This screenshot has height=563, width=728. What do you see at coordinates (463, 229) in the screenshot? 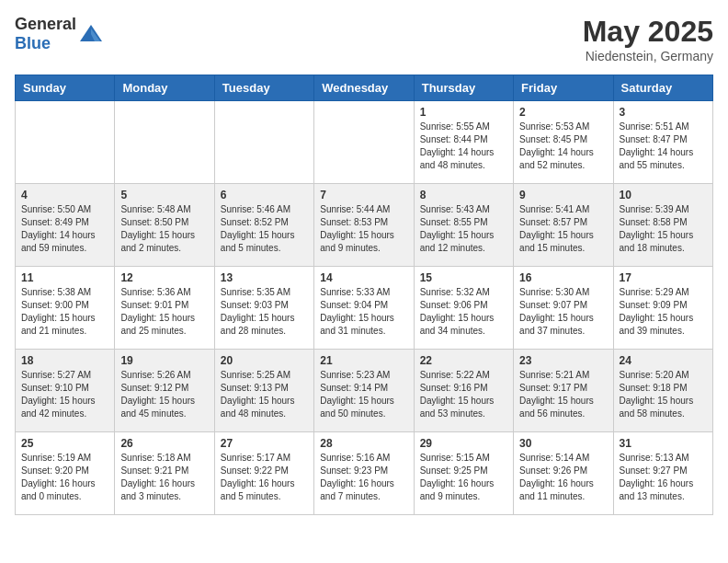
I see `day-info: Sunrise: 5:43 AM Sunset: 8:55 PM Dayligh…` at bounding box center [463, 229].